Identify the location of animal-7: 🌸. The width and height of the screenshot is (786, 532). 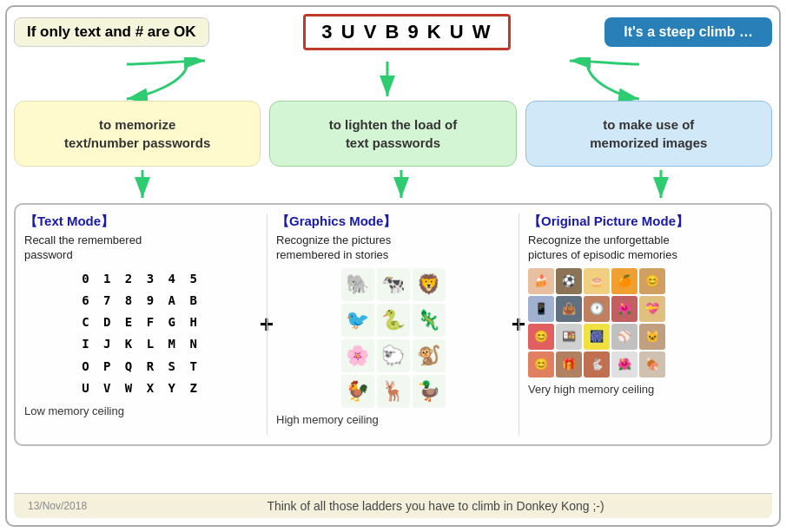
(358, 356).